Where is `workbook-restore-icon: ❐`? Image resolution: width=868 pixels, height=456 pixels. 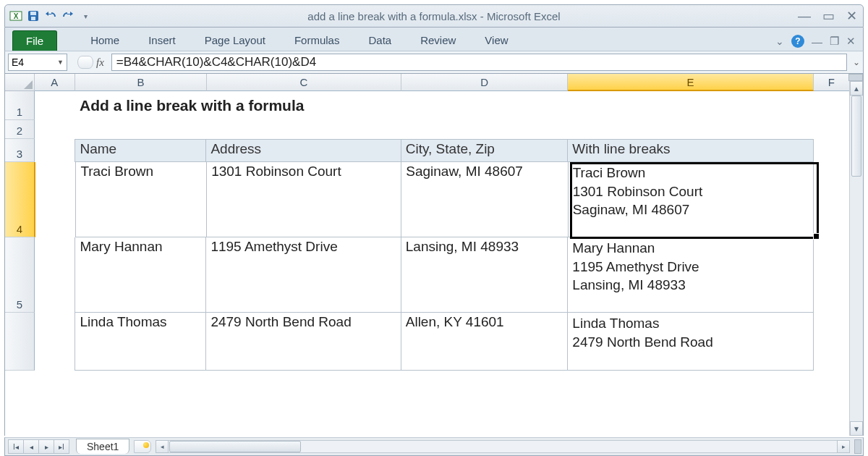
workbook-restore-icon: ❐ is located at coordinates (835, 41).